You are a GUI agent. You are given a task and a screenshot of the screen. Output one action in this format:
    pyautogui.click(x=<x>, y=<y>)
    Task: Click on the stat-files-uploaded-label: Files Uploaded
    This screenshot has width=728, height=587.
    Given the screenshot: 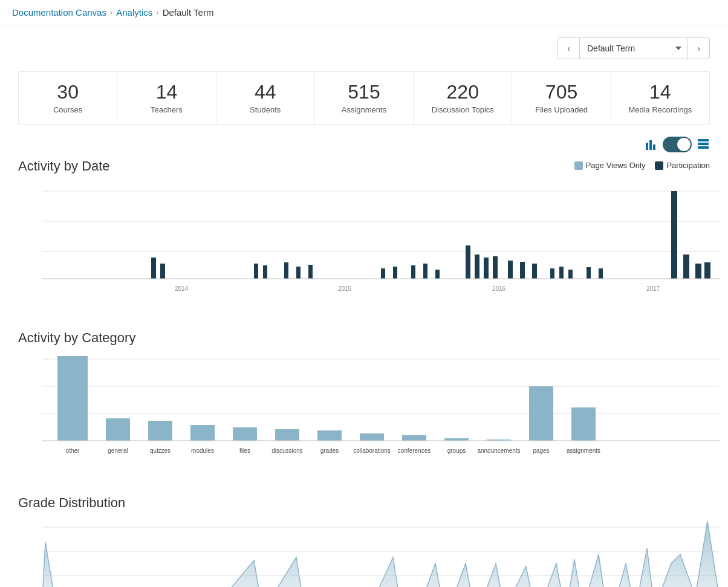 What is the action you would take?
    pyautogui.click(x=561, y=110)
    